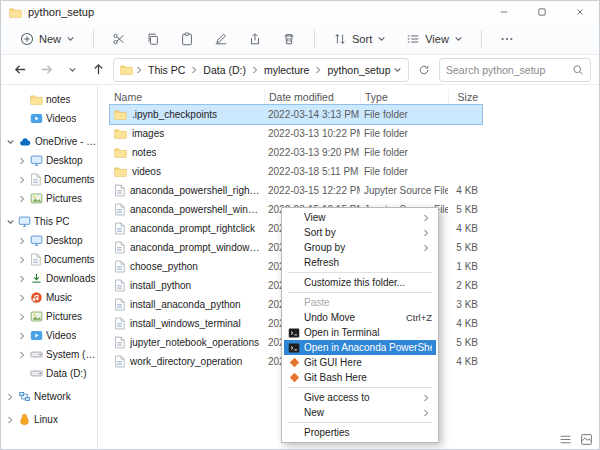  I want to click on sidebar-item-system-c: System (C:), so click(49, 354).